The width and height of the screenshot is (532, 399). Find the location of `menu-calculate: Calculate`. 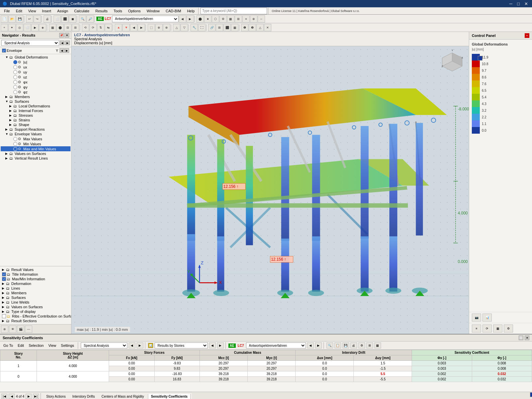

menu-calculate: Calculate is located at coordinates (82, 11).